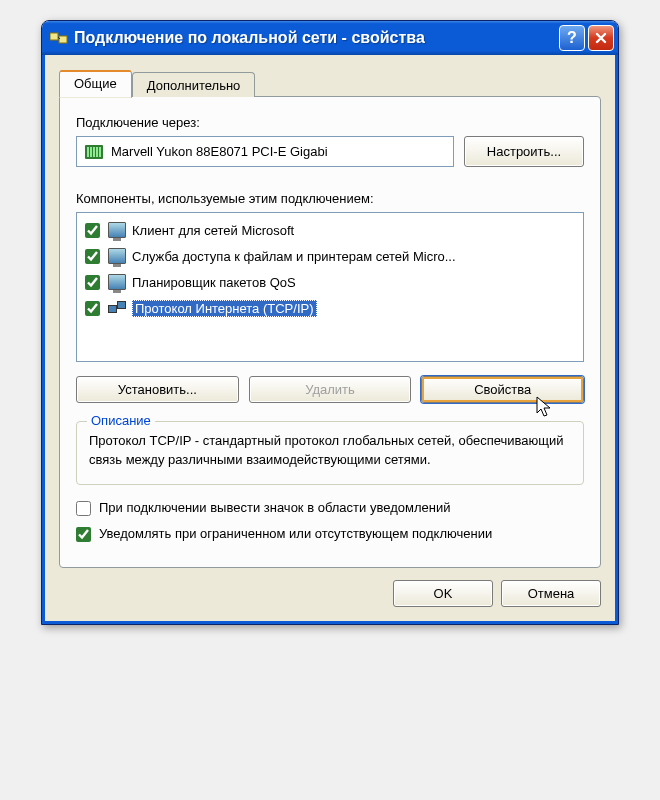 This screenshot has width=660, height=800. Describe the element at coordinates (330, 282) in the screenshot. I see `list-item: Планировщик пакетов QoS` at that location.